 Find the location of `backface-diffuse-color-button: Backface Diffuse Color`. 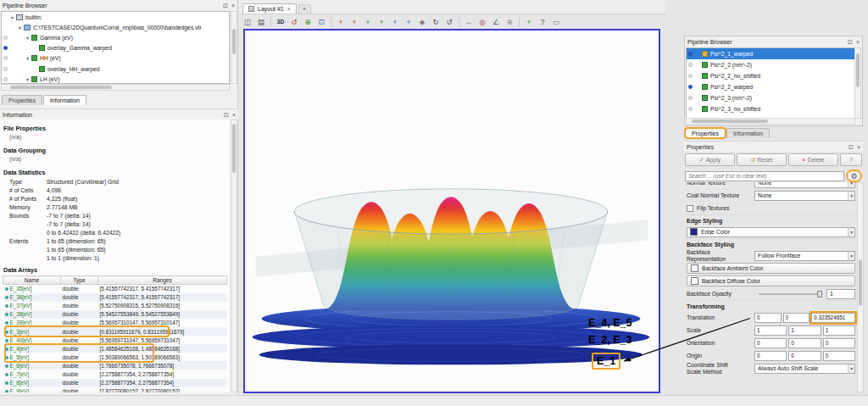

backface-diffuse-color-button: Backface Diffuse Color is located at coordinates (771, 281).